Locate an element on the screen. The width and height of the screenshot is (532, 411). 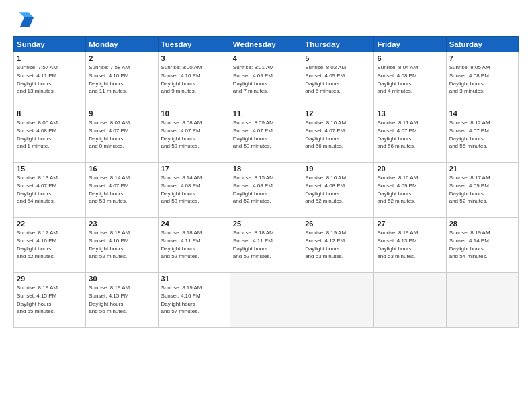
cell-info: Sunrise: 8:07 AMSunset: 4:07 PMDaylight … is located at coordinates (109, 134).